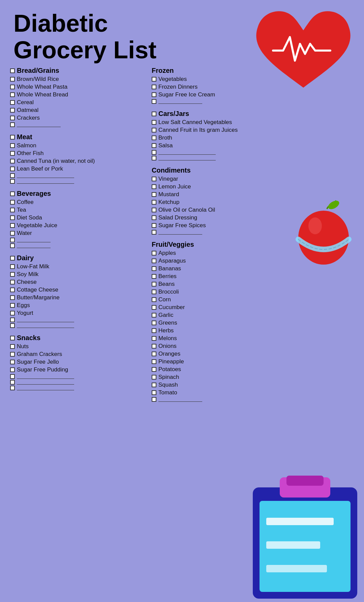 This screenshot has width=364, height=602. What do you see at coordinates (12, 338) in the screenshot?
I see `checkbox-snacks` at bounding box center [12, 338].